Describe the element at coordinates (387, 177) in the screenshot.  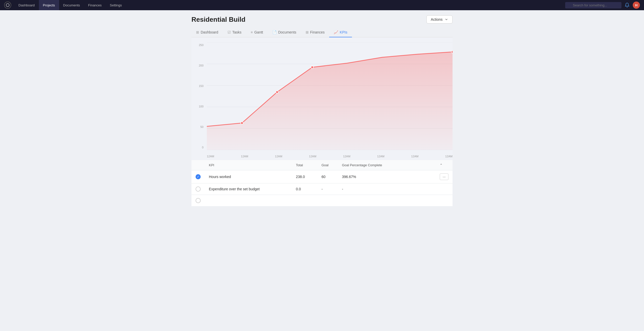
I see `row1-pct: 396.67%` at that location.